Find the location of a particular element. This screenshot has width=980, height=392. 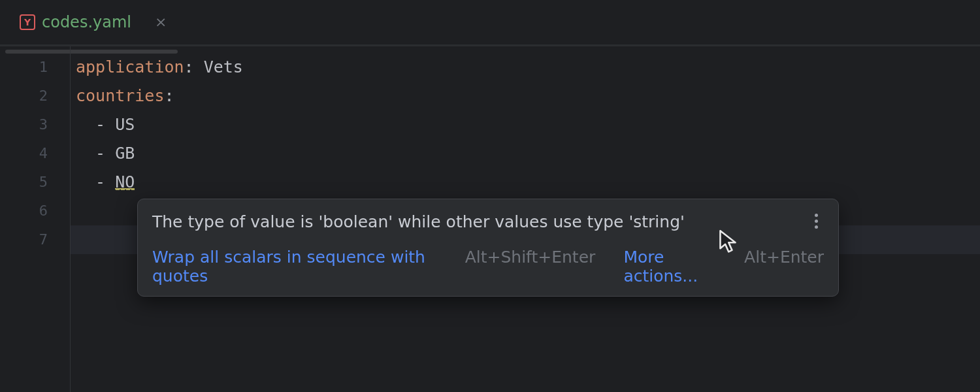

more-options-icon is located at coordinates (816, 220).